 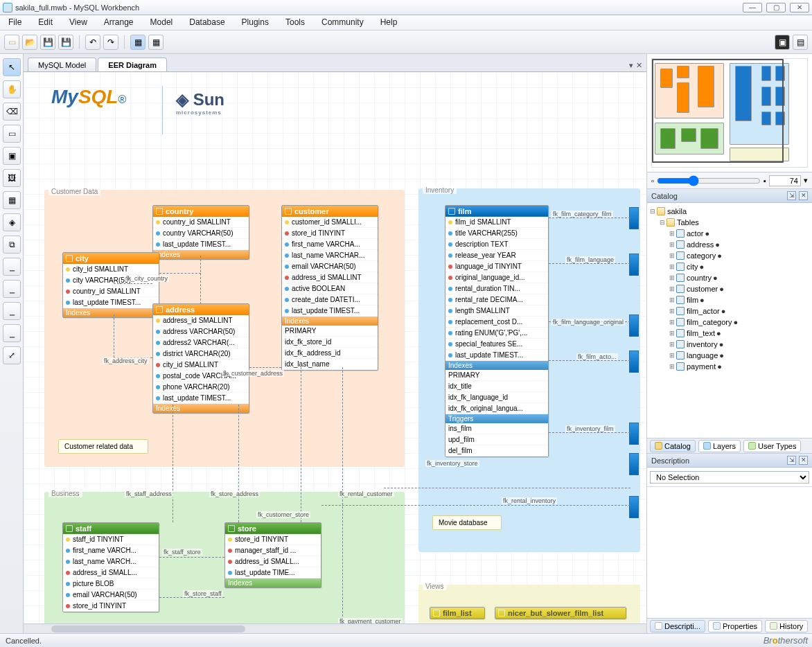 I want to click on entity-country: country country_id SMALLINT country VARC…, so click(x=201, y=233).